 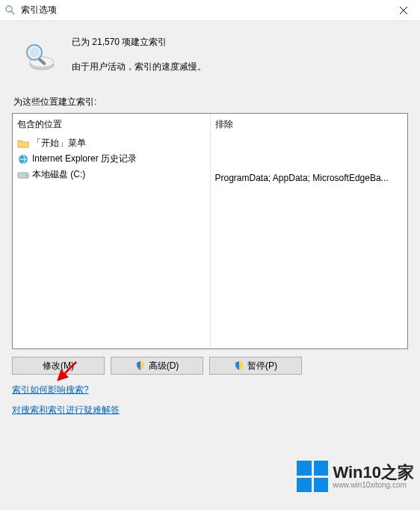 I want to click on excluded-header: 排除, so click(x=309, y=126).